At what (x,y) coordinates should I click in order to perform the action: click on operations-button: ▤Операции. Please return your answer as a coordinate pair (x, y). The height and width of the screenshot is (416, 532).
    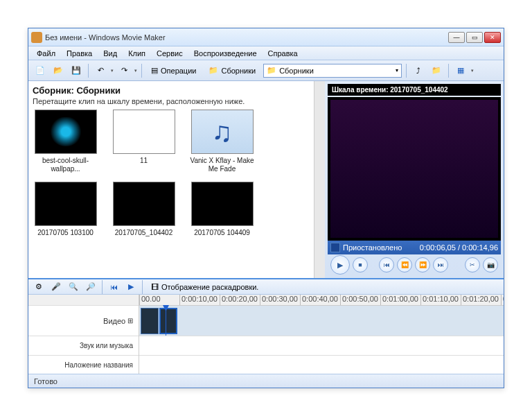
    Looking at the image, I should click on (173, 71).